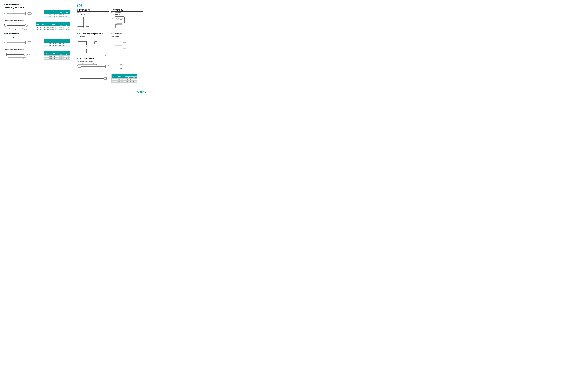 This screenshot has width=588, height=379. What do you see at coordinates (119, 68) in the screenshot?
I see `svg-text: (0.79±0.02)` at bounding box center [119, 68].